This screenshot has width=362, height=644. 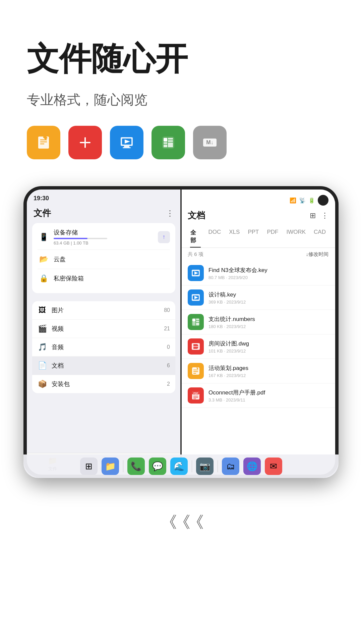 I want to click on left-header: 文件 ⋮, so click(x=104, y=214).